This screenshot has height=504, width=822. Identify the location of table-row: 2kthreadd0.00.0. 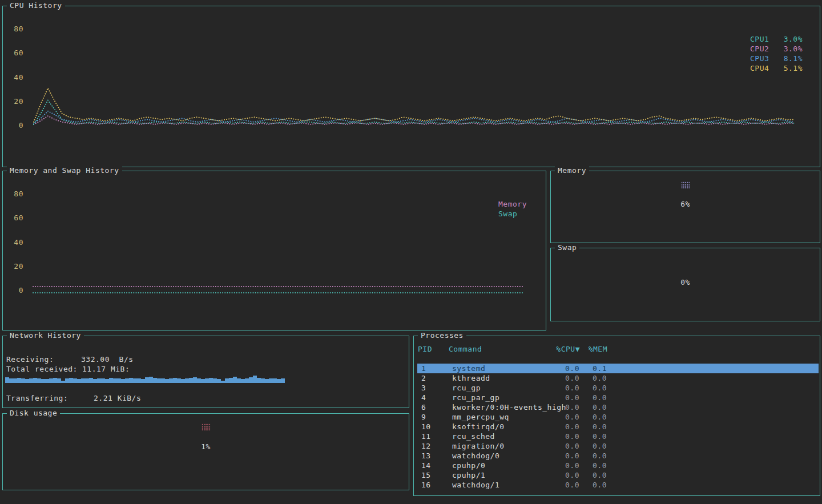
(618, 378).